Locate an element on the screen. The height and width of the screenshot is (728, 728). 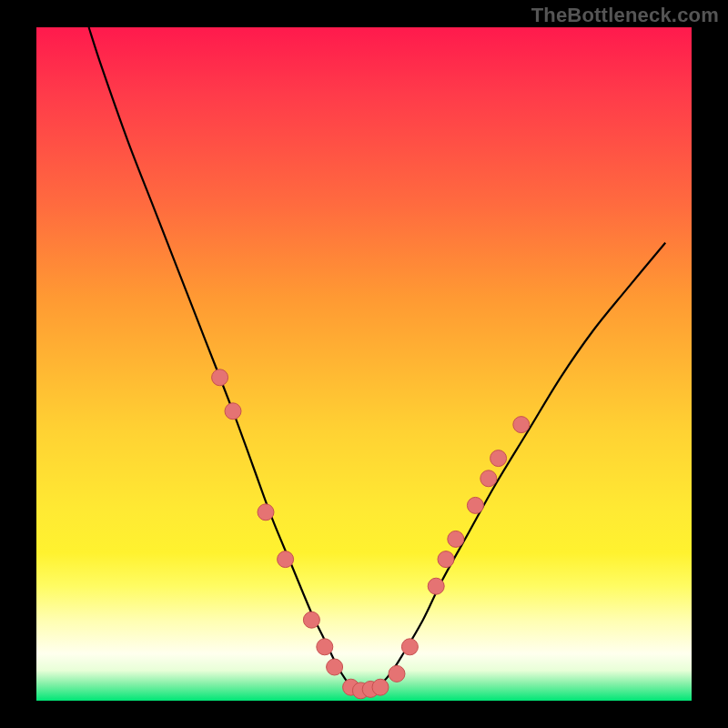
watermark-text: TheBottleneck.com is located at coordinates (625, 15).